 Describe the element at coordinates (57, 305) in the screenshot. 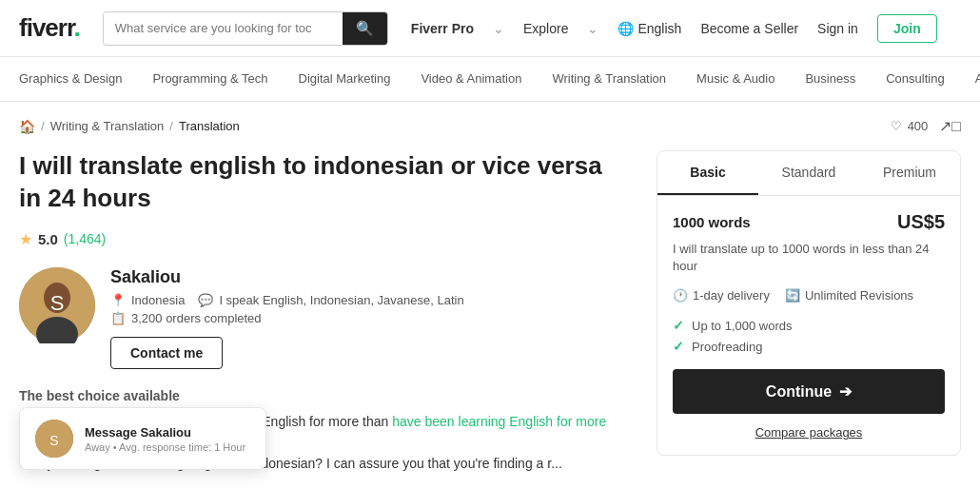

I see `avatar-image: S` at that location.